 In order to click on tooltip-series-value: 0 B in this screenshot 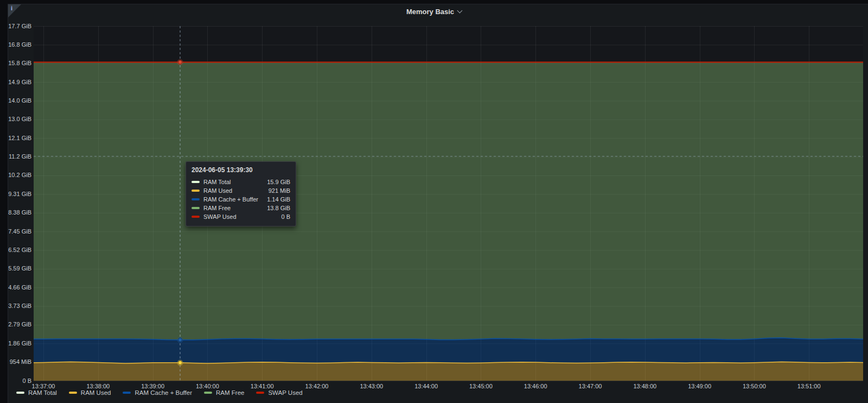, I will do `click(285, 217)`.